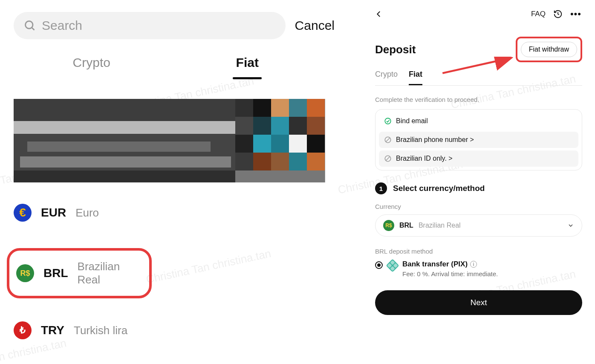 This screenshot has height=364, width=595. Describe the element at coordinates (479, 140) in the screenshot. I see `verify-phone-row: Brazilian phone number >` at that location.